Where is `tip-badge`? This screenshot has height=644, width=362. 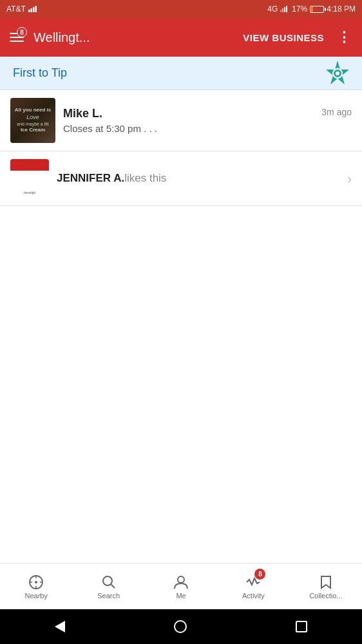
tip-badge is located at coordinates (338, 73).